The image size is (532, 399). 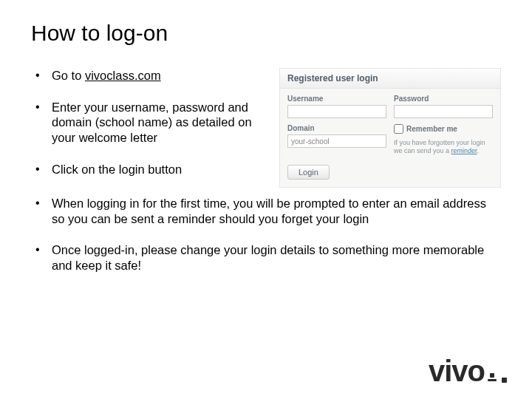 What do you see at coordinates (468, 371) in the screenshot?
I see `vivo-logo: vivo` at bounding box center [468, 371].